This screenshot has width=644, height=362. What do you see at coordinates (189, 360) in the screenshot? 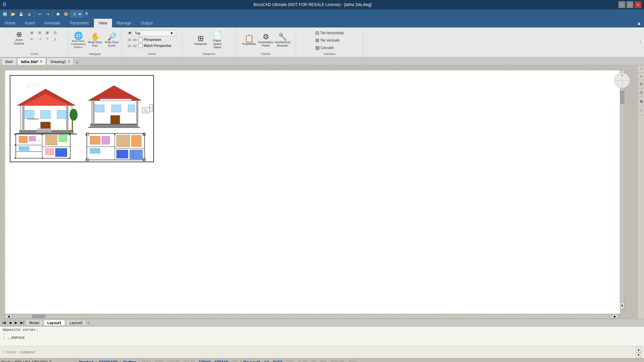
I see `status-polar: POLAR` at bounding box center [189, 360].